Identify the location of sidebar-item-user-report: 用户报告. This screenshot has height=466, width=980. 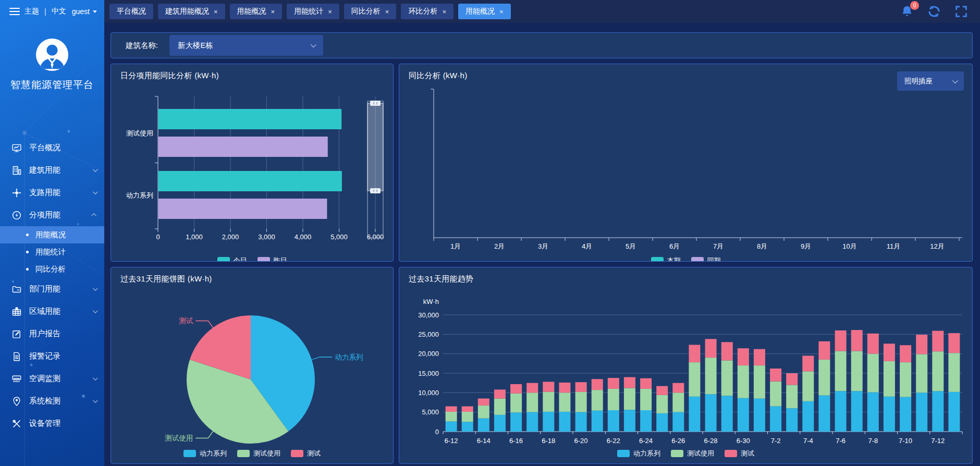
(52, 334).